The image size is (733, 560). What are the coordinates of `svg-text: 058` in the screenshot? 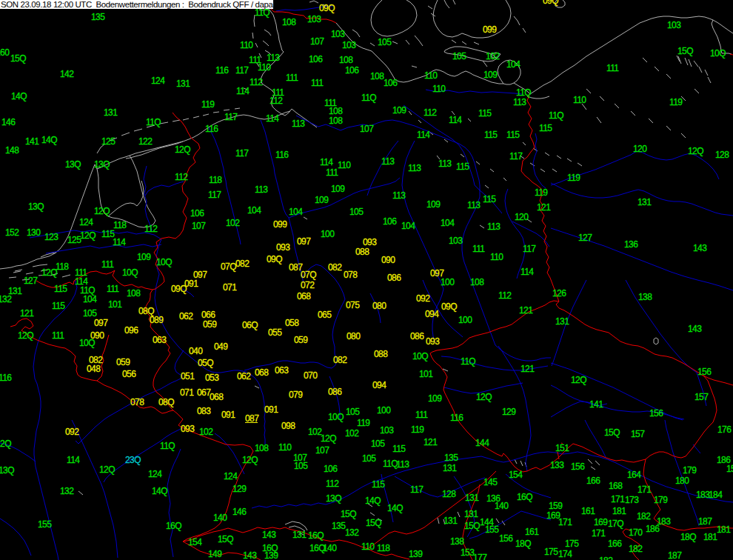 It's located at (292, 323).